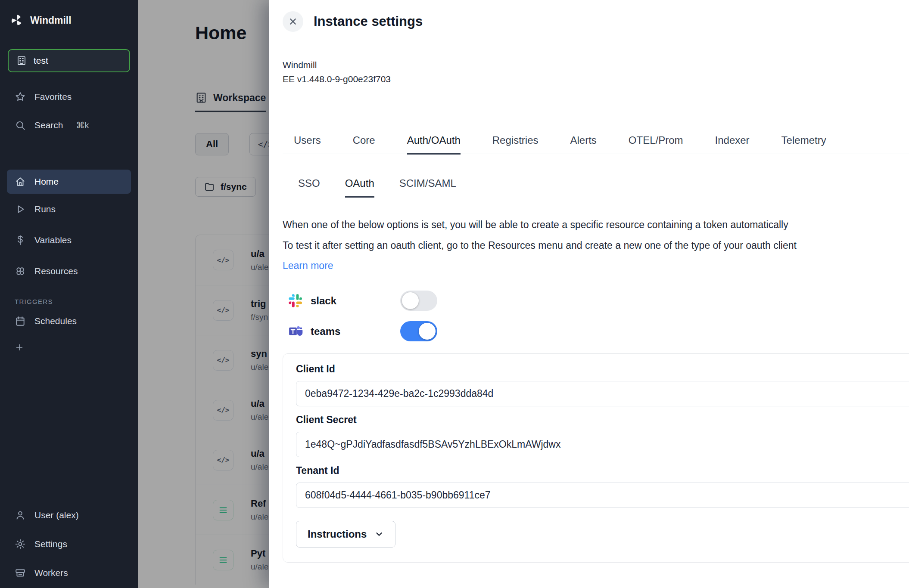  What do you see at coordinates (337, 534) in the screenshot?
I see `instructions-label: Instructions` at bounding box center [337, 534].